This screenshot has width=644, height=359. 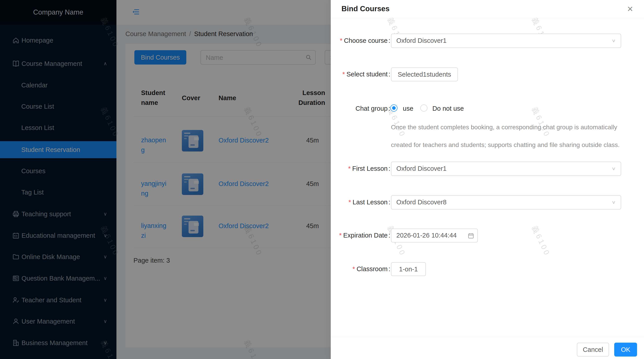 What do you see at coordinates (408, 269) in the screenshot?
I see `classroom-button: 1-on-1` at bounding box center [408, 269].